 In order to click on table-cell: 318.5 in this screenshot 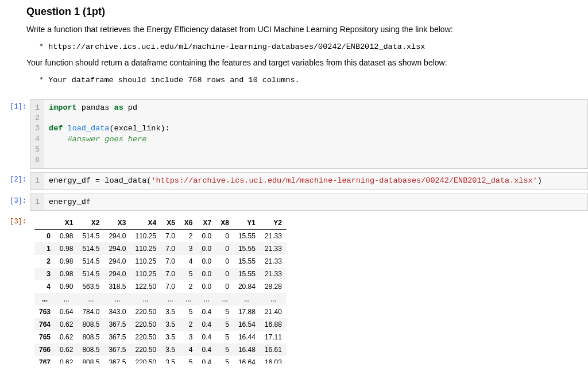, I will do `click(117, 287)`.